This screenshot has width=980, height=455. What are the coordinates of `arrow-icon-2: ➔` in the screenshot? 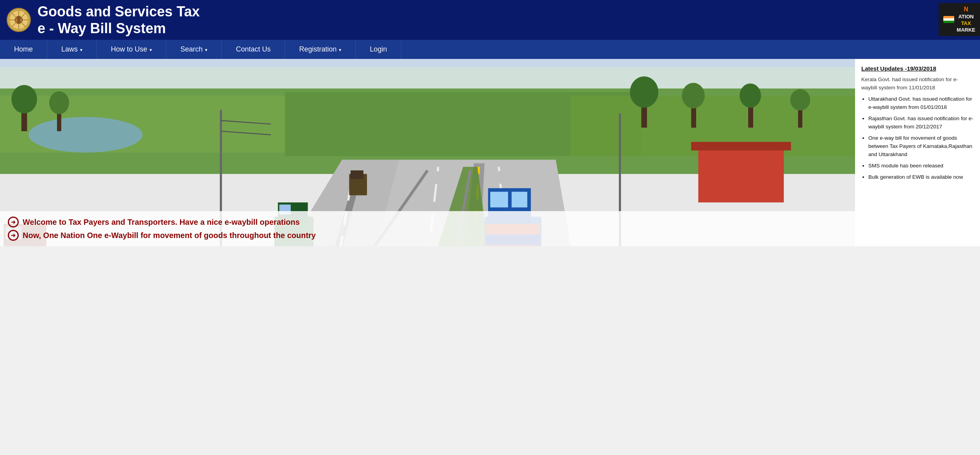 It's located at (13, 235).